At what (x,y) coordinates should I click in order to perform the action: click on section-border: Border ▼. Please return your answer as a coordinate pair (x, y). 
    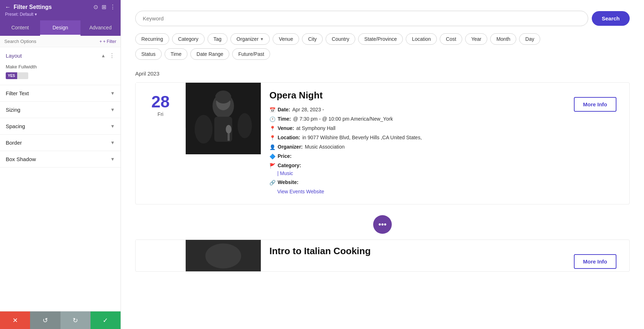
    Looking at the image, I should click on (60, 143).